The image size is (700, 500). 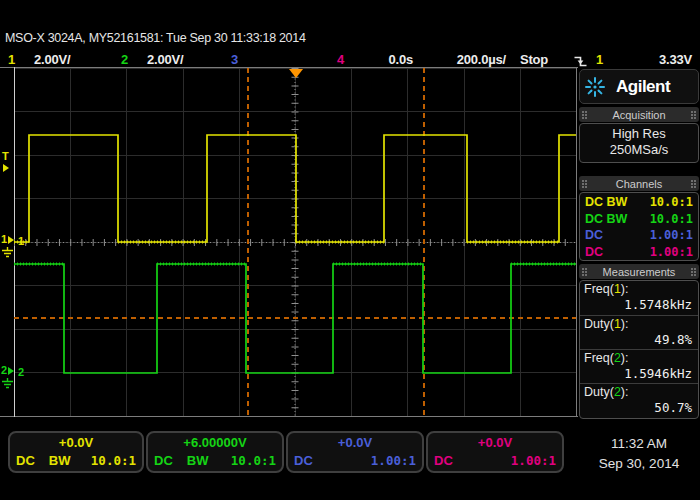 I want to click on ch3-offset: +0.0V, so click(x=355, y=442).